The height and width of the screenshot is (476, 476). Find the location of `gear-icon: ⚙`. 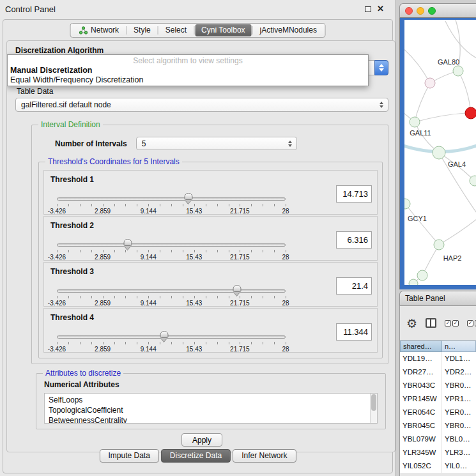

gear-icon: ⚙ is located at coordinates (411, 323).